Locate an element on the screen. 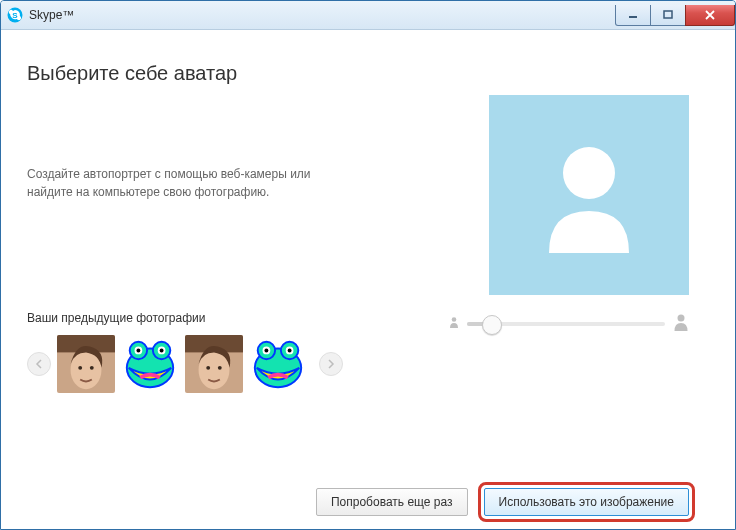 This screenshot has height=530, width=736. avatar-preview is located at coordinates (589, 195).